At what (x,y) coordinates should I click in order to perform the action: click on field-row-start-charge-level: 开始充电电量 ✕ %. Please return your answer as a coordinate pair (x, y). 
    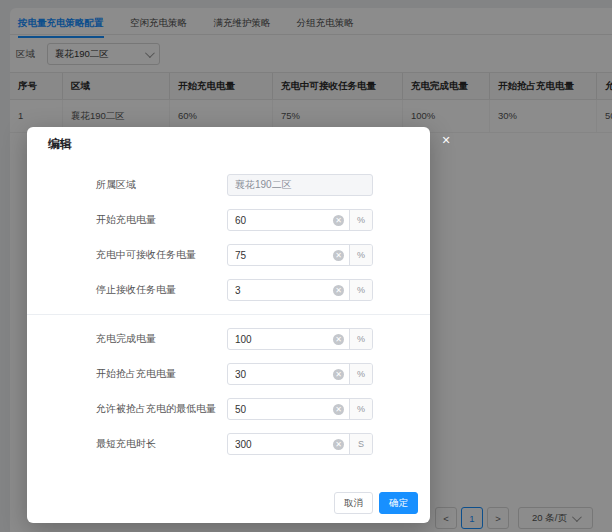
    Looking at the image, I should click on (228, 220).